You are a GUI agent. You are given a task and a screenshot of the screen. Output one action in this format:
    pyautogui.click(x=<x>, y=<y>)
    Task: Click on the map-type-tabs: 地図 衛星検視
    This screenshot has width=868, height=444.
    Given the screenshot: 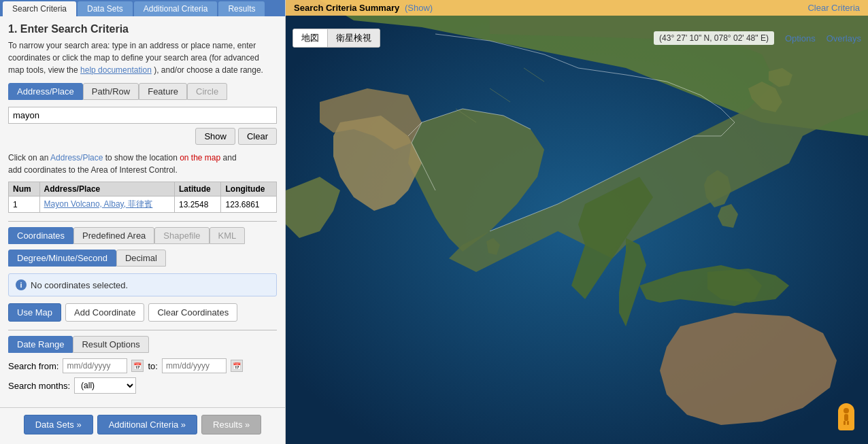 What is the action you would take?
    pyautogui.click(x=336, y=38)
    